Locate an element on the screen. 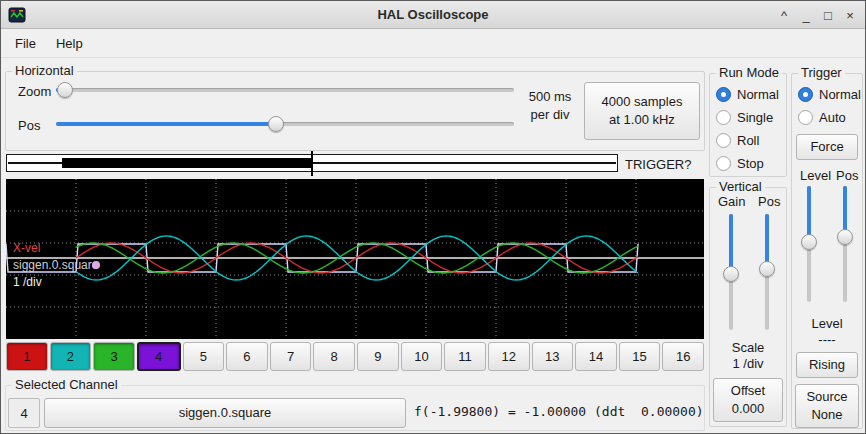 This screenshot has width=866, height=434. channel-button-14: 14 is located at coordinates (596, 356).